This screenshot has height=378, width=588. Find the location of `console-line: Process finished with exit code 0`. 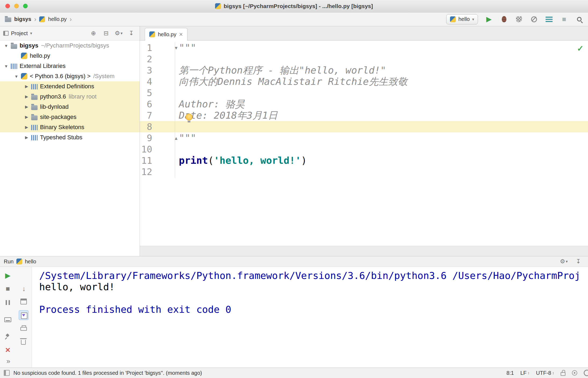

console-line: Process finished with exit code 0 is located at coordinates (314, 310).